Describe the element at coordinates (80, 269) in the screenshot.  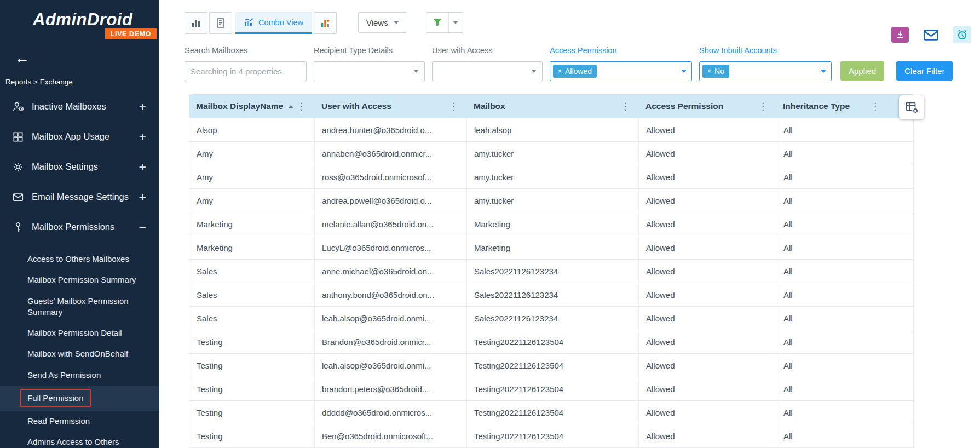
I see `sidebar-nav: Inactive Mailboxes + Mailbox App Usage +…` at that location.